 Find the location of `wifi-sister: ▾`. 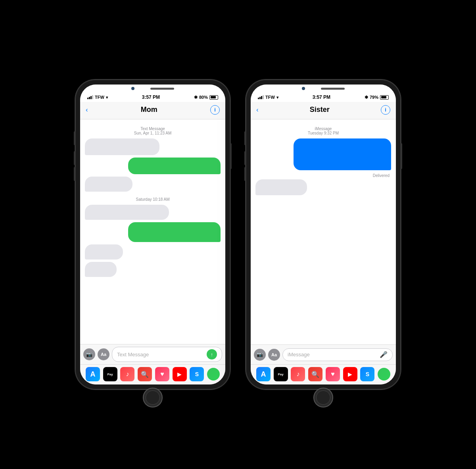

wifi-sister: ▾ is located at coordinates (278, 98).